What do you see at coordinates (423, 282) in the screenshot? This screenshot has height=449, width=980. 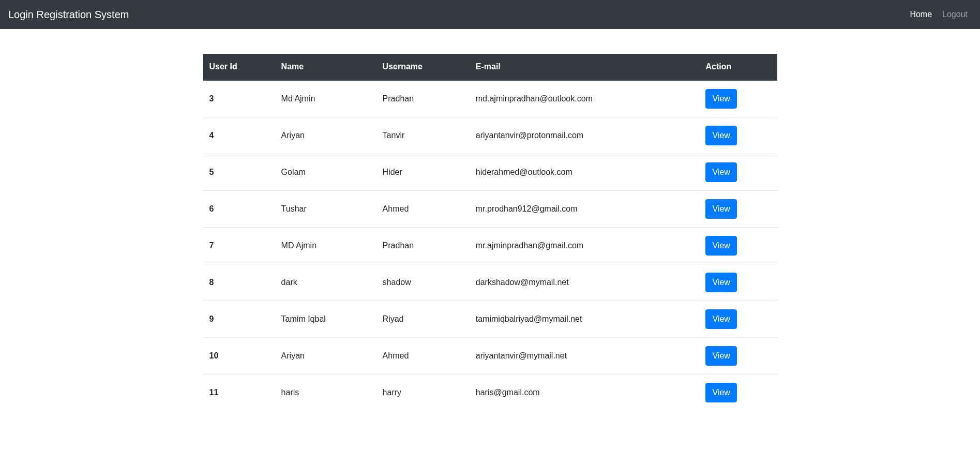 I see `cell-username: shadow` at bounding box center [423, 282].